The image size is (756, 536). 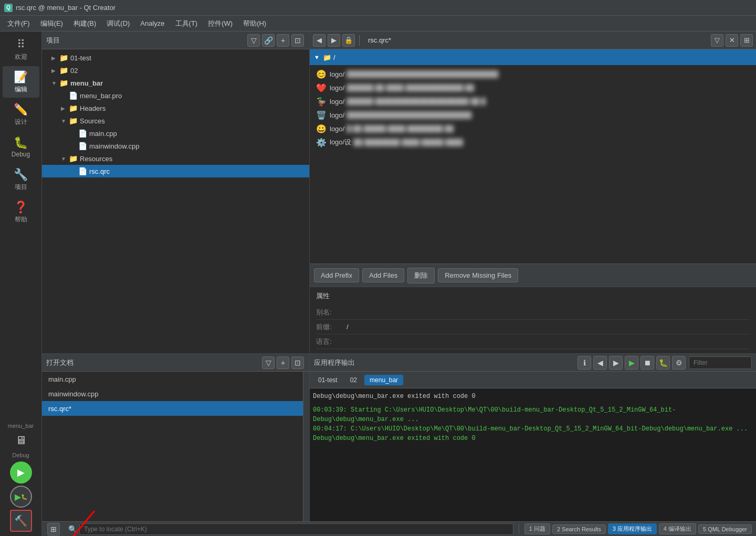 What do you see at coordinates (172, 408) in the screenshot?
I see `doc-rscqrc: rsc.qrc*` at bounding box center [172, 408].